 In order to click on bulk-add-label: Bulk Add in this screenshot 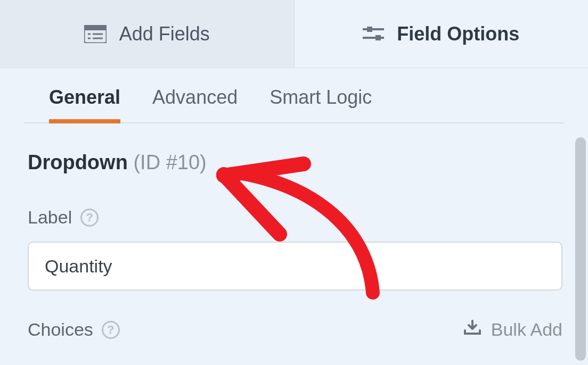, I will do `click(527, 330)`.